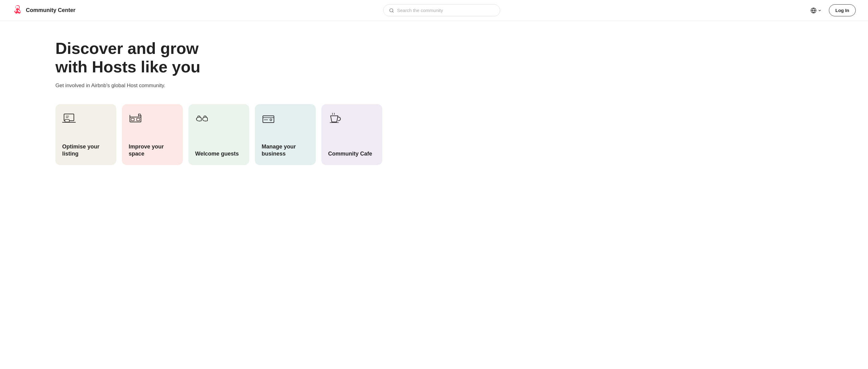 This screenshot has width=868, height=369. What do you see at coordinates (219, 154) in the screenshot?
I see `card-welcome-label: Welcome guests` at bounding box center [219, 154].